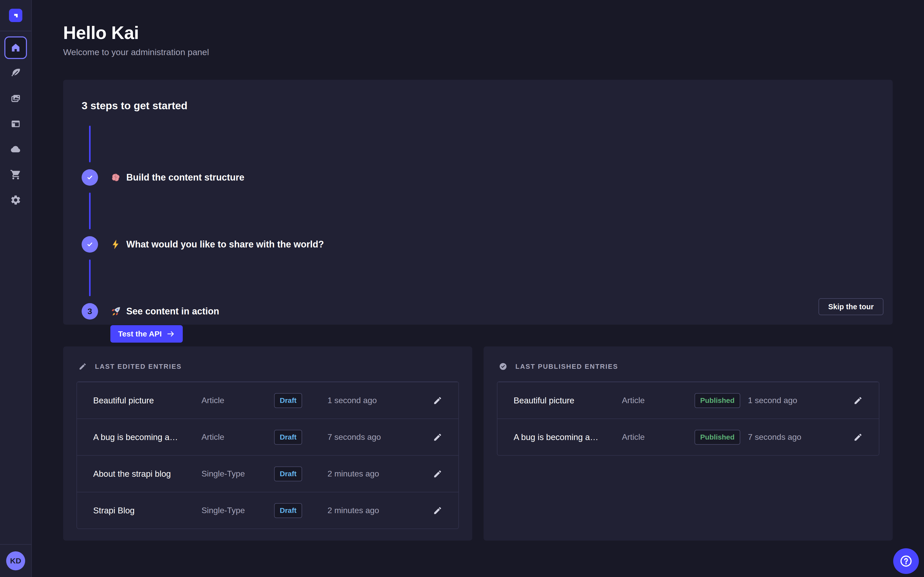  Describe the element at coordinates (688, 443) in the screenshot. I see `last-published-panel: LAST PUBLISHED ENTRIES Beautiful picture…` at that location.